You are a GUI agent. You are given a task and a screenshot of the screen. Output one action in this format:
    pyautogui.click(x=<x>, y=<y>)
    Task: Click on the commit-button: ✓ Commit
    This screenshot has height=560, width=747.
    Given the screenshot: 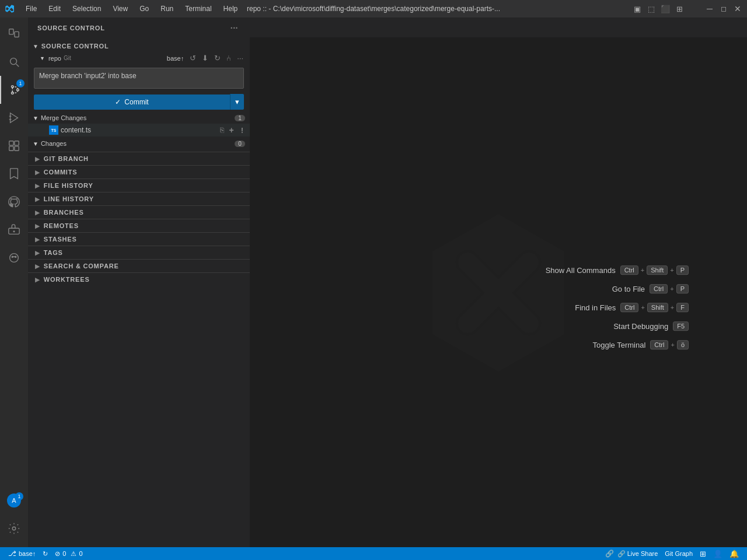 What is the action you would take?
    pyautogui.click(x=132, y=102)
    